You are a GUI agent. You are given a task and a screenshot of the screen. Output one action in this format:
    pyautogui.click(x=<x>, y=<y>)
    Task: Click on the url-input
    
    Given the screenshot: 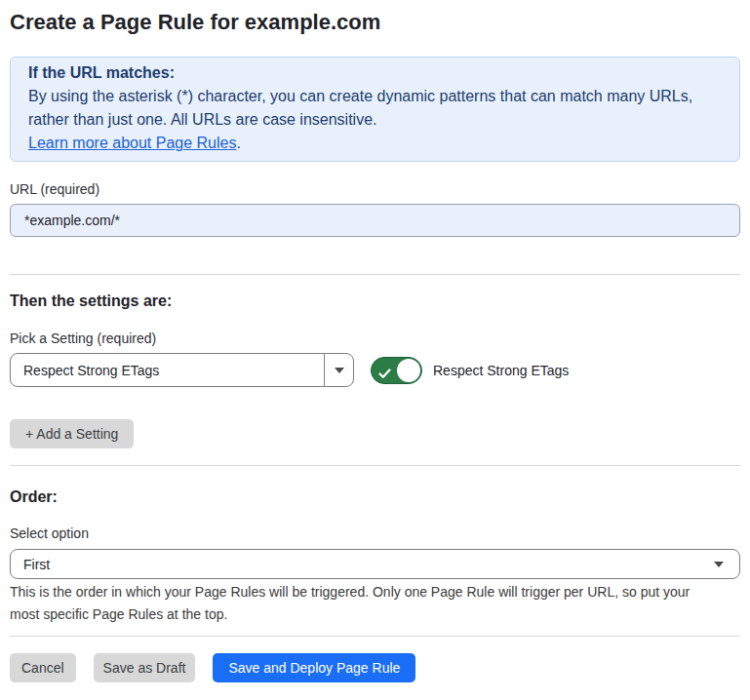 What is the action you would take?
    pyautogui.click(x=375, y=220)
    